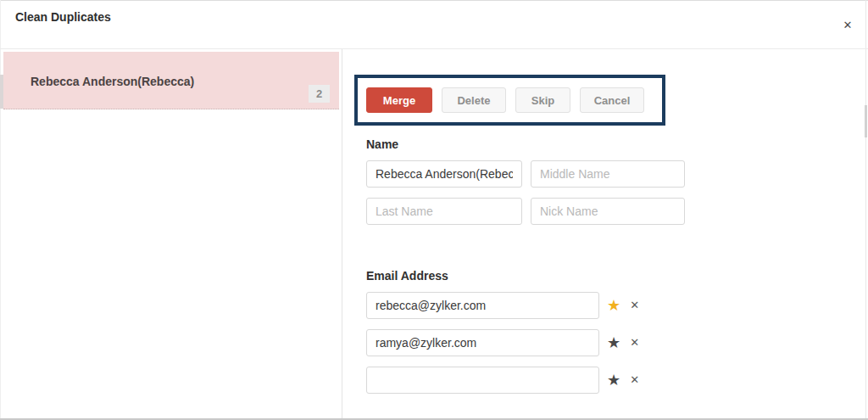  Describe the element at coordinates (474, 100) in the screenshot. I see `delete-button: Delete` at that location.